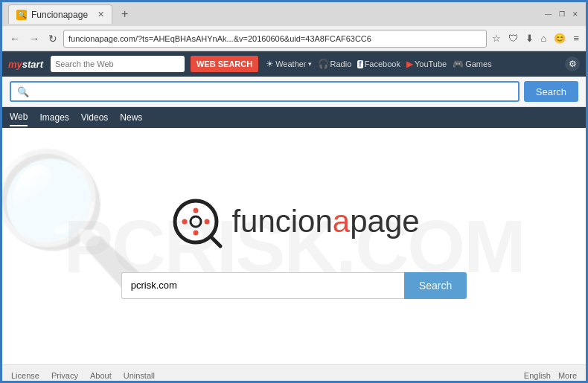  Describe the element at coordinates (281, 222) in the screenshot. I see `logo-funcion: funcion` at that location.